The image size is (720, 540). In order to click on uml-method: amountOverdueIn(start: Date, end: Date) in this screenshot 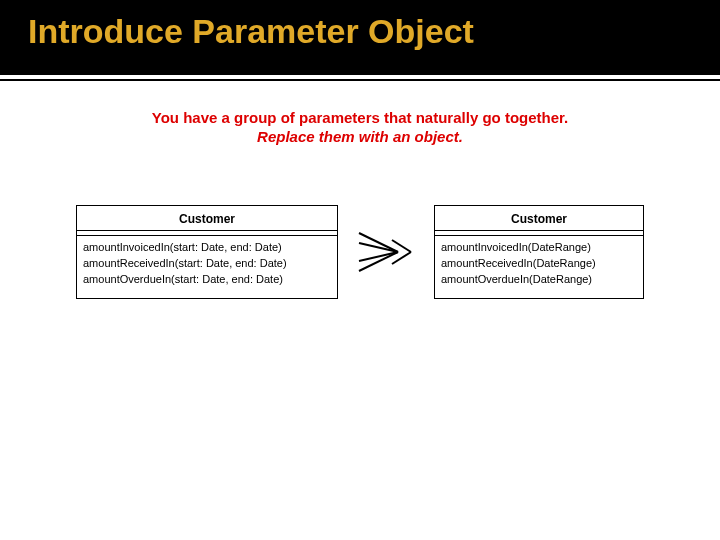, I will do `click(207, 280)`.